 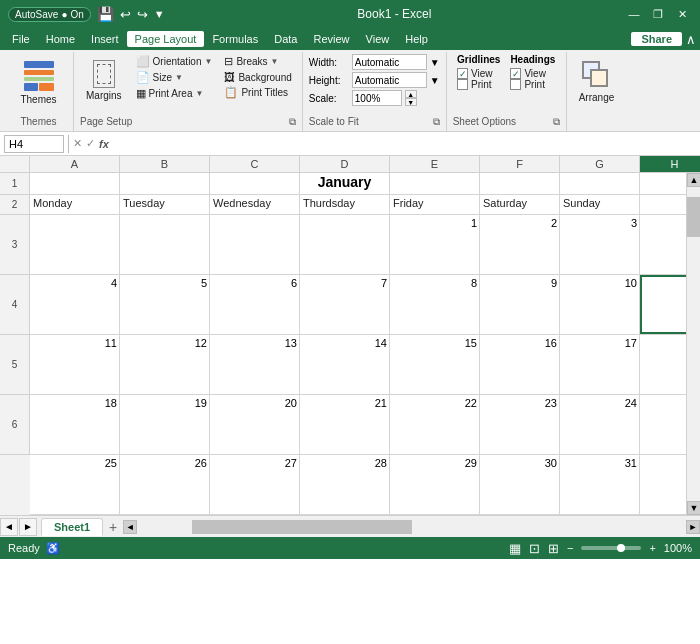 What do you see at coordinates (255, 304) in the screenshot?
I see `cell-c4: 6` at bounding box center [255, 304].